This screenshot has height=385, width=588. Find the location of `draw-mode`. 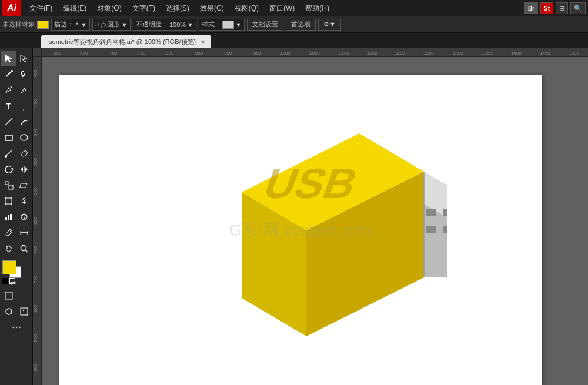

draw-mode is located at coordinates (8, 312).